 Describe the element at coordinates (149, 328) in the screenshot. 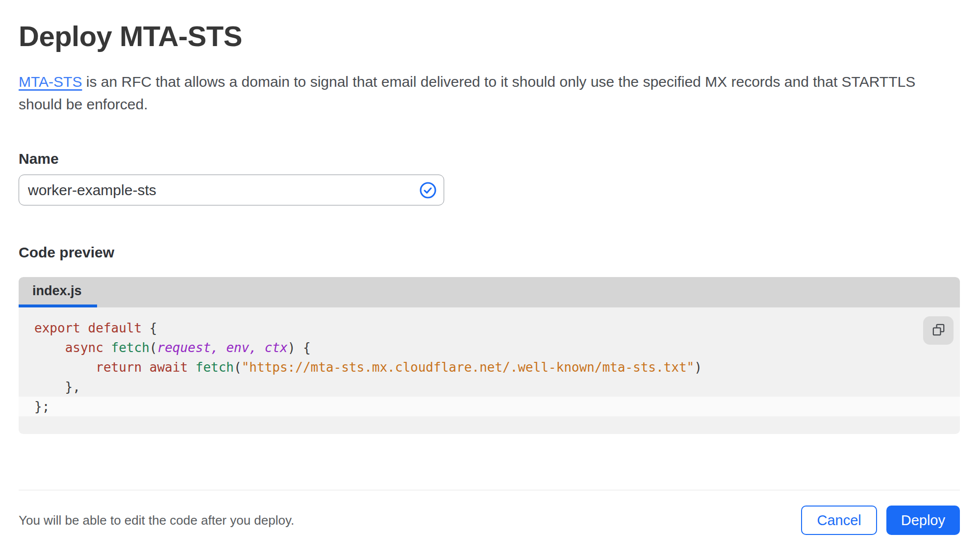

I see `code-token: {` at that location.